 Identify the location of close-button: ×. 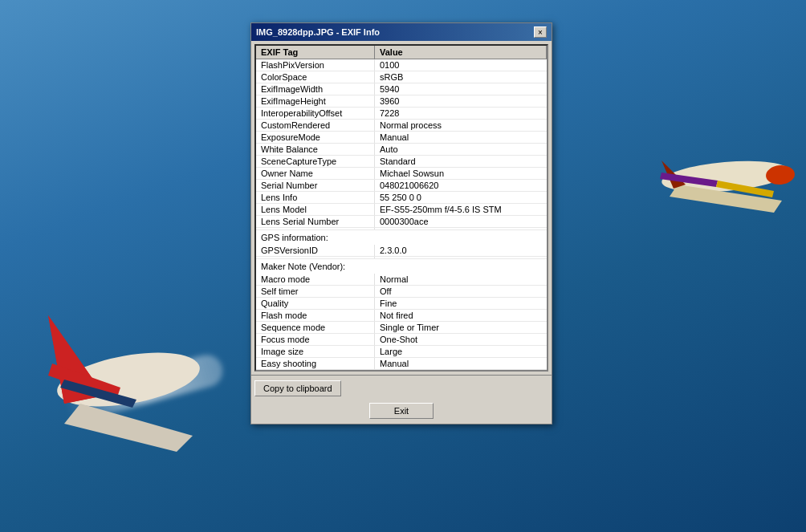
(540, 32).